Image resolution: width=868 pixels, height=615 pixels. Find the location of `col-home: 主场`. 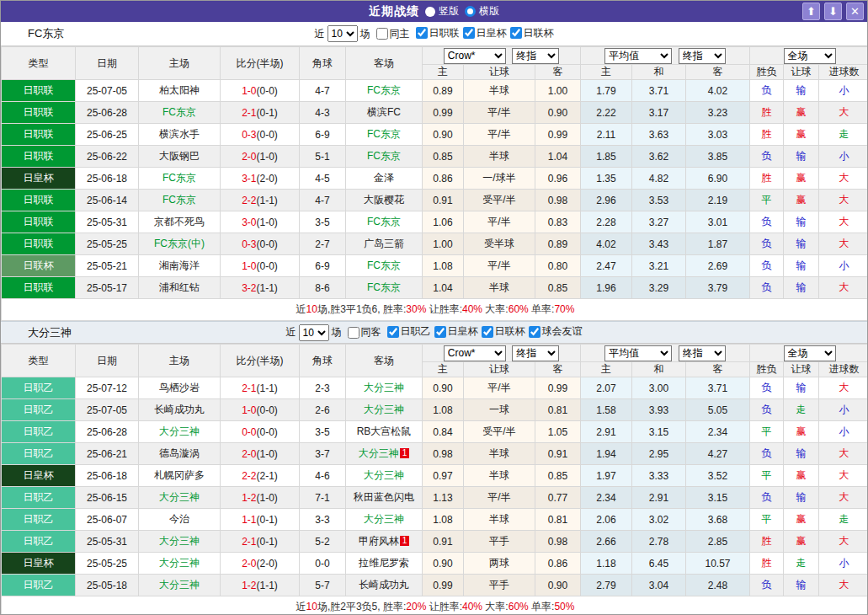

col-home: 主场 is located at coordinates (180, 64).